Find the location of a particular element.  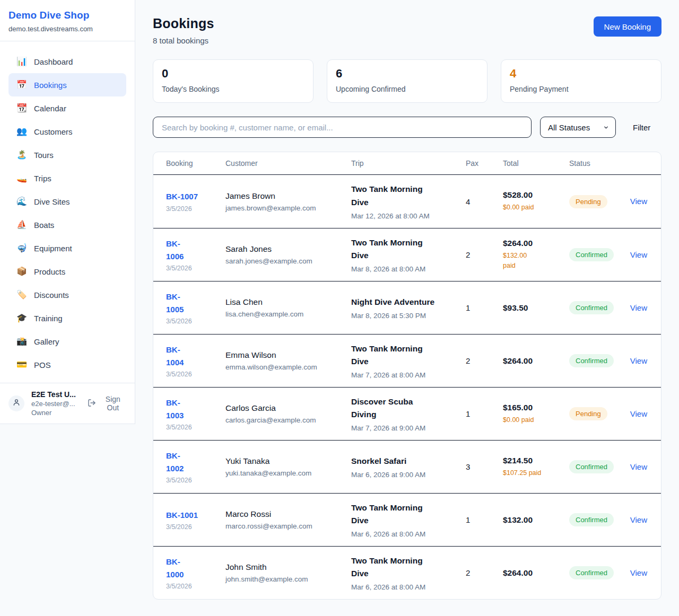

status-select-value: All Statuses is located at coordinates (569, 127).